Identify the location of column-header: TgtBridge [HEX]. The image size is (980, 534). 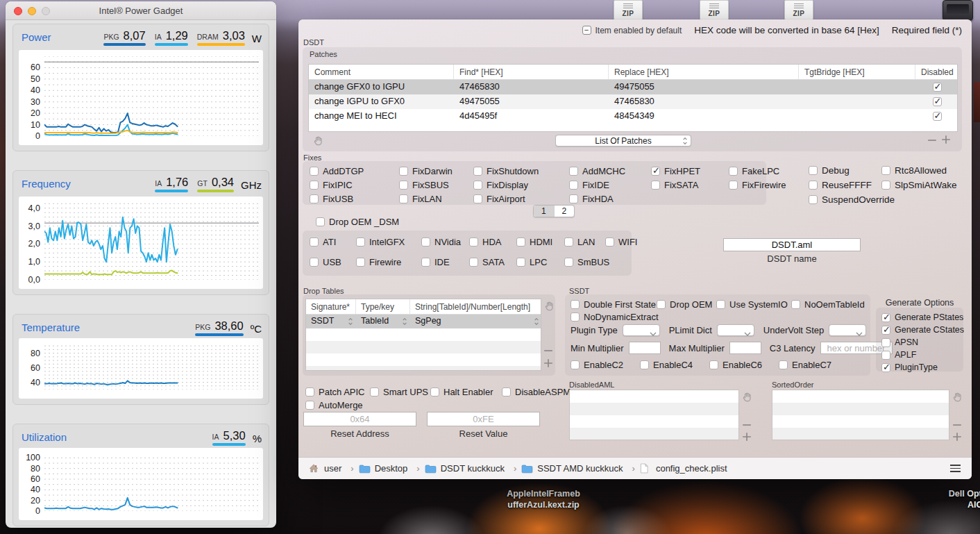
(857, 72).